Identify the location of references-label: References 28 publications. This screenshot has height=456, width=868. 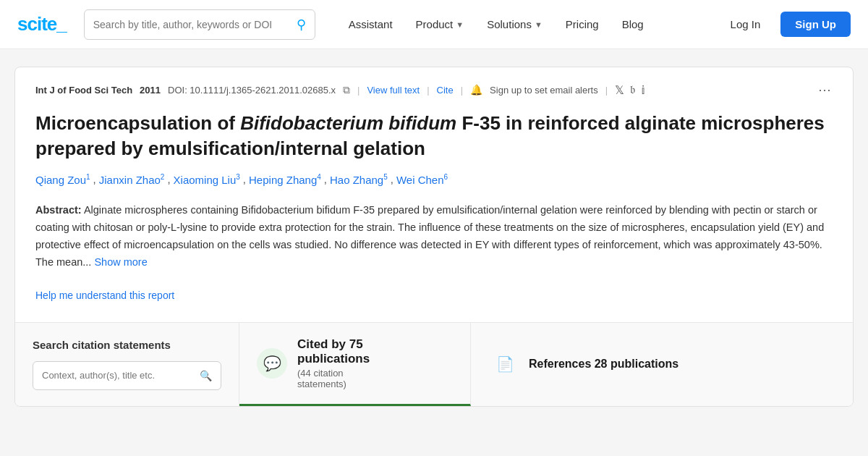
(603, 364).